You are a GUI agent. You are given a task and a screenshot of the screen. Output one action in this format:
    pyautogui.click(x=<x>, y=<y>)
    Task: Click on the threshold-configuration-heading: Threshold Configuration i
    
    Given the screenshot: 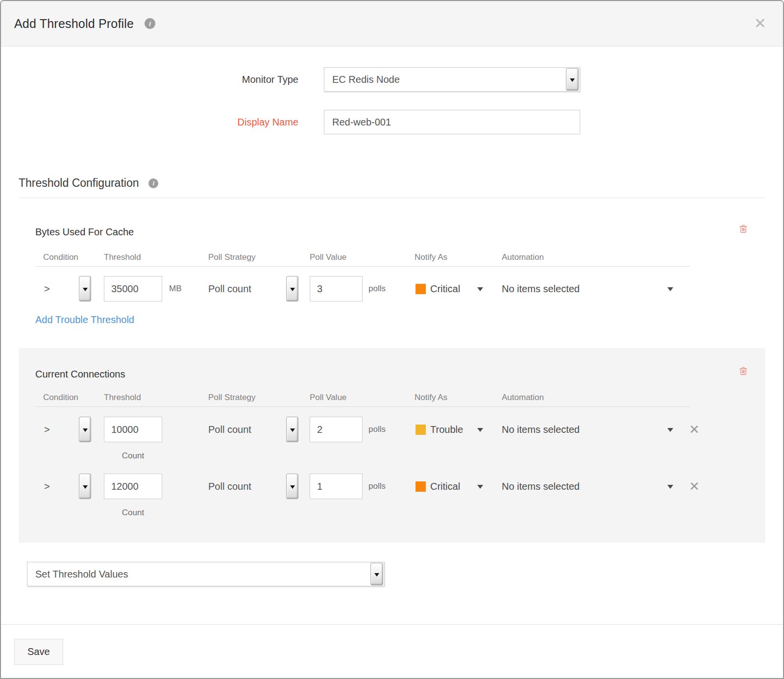 What is the action you would take?
    pyautogui.click(x=392, y=183)
    